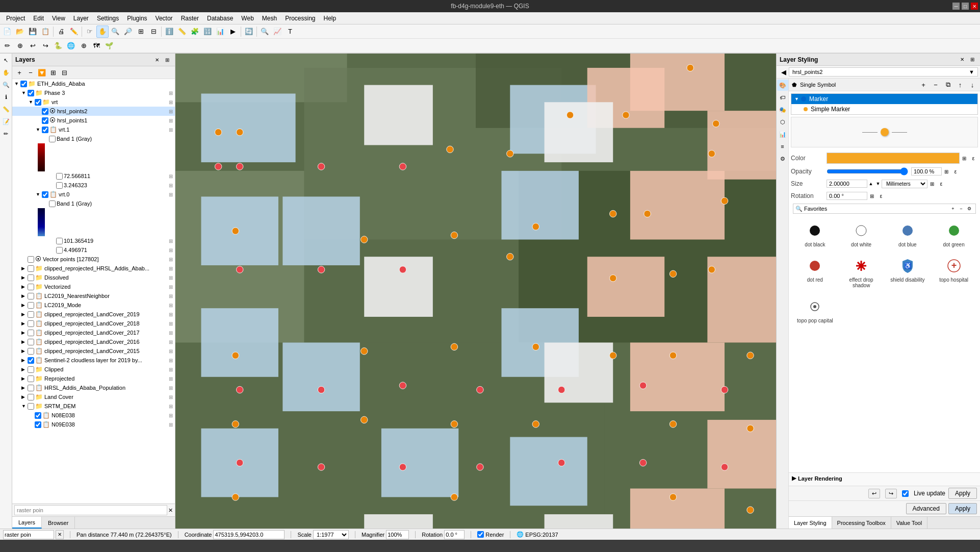  Describe the element at coordinates (6, 72) in the screenshot. I see `tool-pan: ✋` at that location.